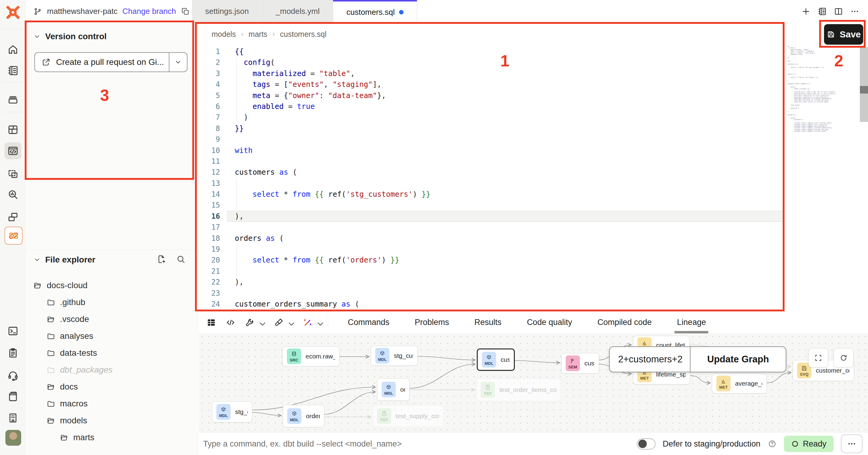 Image resolution: width=868 pixels, height=455 pixels. What do you see at coordinates (13, 195) in the screenshot?
I see `sidebar-item-catalog-search` at bounding box center [13, 195].